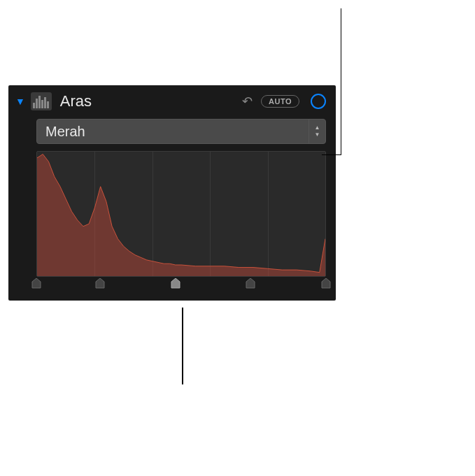 This screenshot has height=476, width=475. I want to click on panel-header: ▼ Aras ↶ AUTO, so click(172, 101).